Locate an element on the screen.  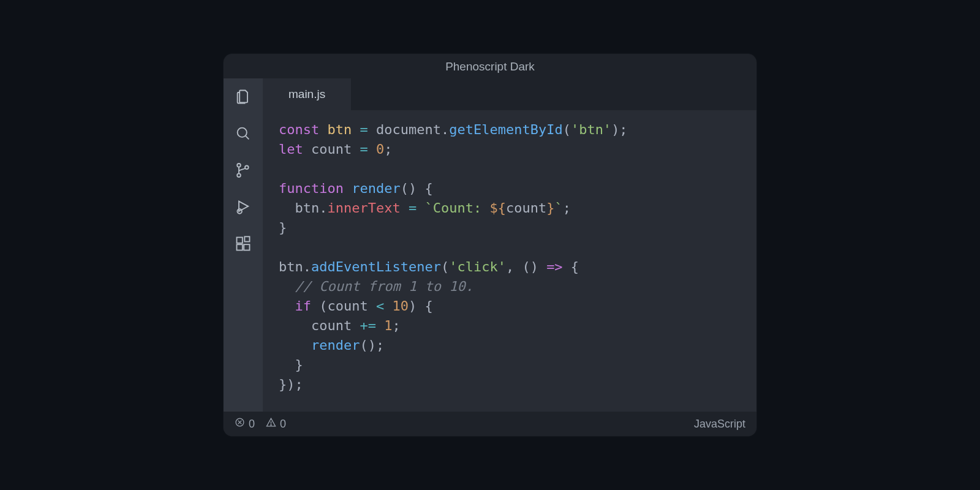
code-line: const btn = document.getElementById('btn… is located at coordinates (510, 130).